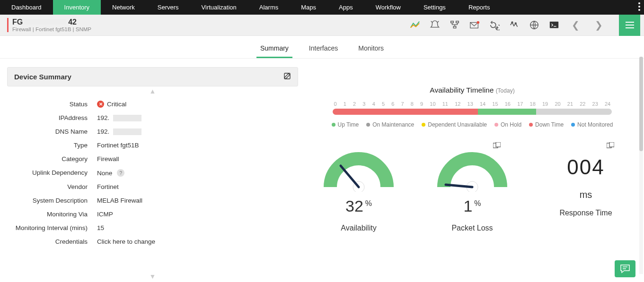 Image resolution: width=644 pixels, height=282 pixels. I want to click on nav-maps: Maps, so click(309, 8).